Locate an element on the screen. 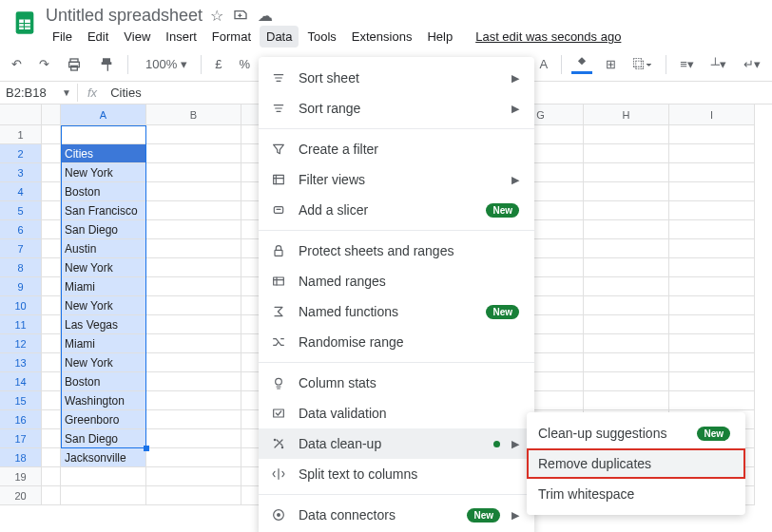  wrap-button: ↵▾ is located at coordinates (752, 65).